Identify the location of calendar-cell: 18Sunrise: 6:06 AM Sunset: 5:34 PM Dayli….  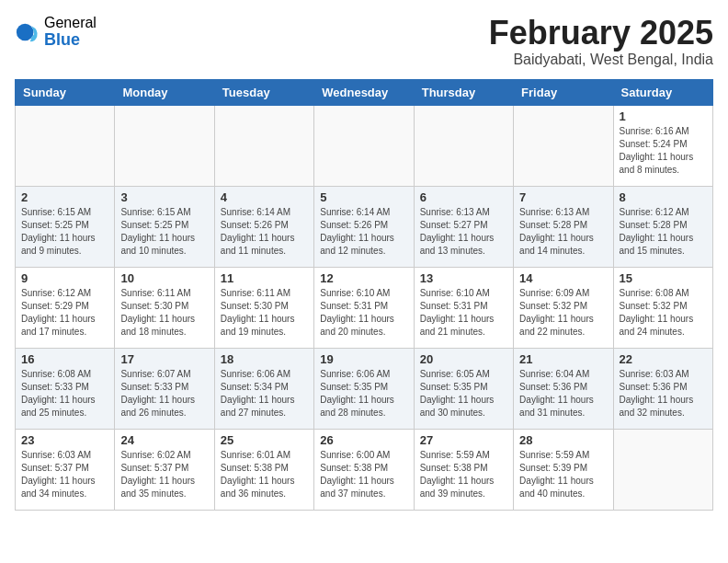
(264, 388).